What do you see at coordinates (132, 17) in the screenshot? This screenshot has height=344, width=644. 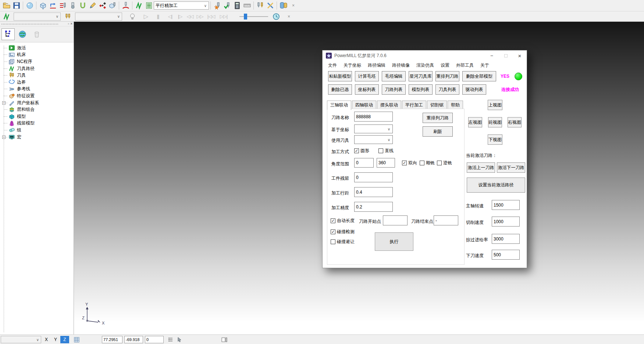 I see `sim-preview-button` at bounding box center [132, 17].